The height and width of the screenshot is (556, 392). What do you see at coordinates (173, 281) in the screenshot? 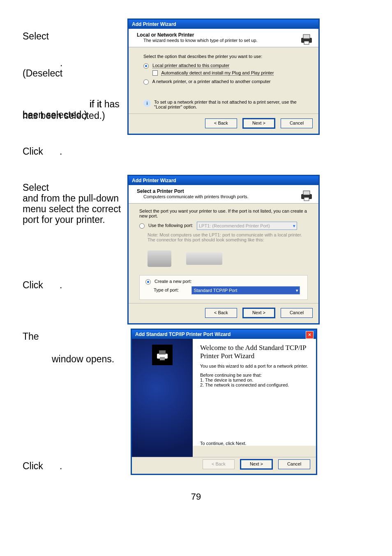
I see `radio-create-label: Create a new port:` at bounding box center [173, 281].